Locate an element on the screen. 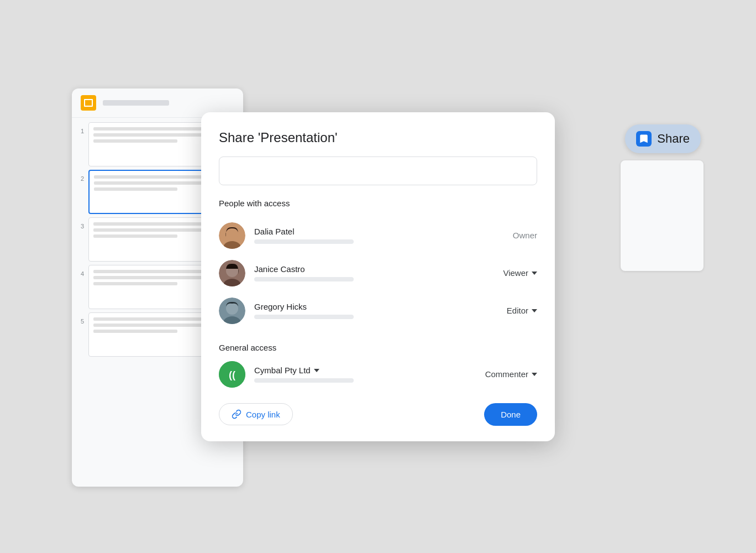 The width and height of the screenshot is (756, 553). slides-app-icon is located at coordinates (88, 103).